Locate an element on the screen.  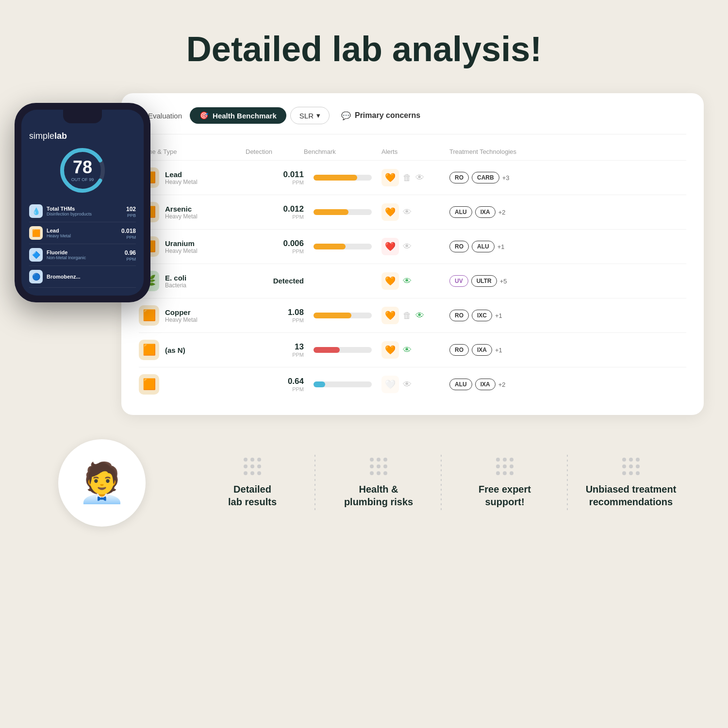
list-item: 🟧 Lead Heavy Metal 0.018 PPM is located at coordinates (83, 233).